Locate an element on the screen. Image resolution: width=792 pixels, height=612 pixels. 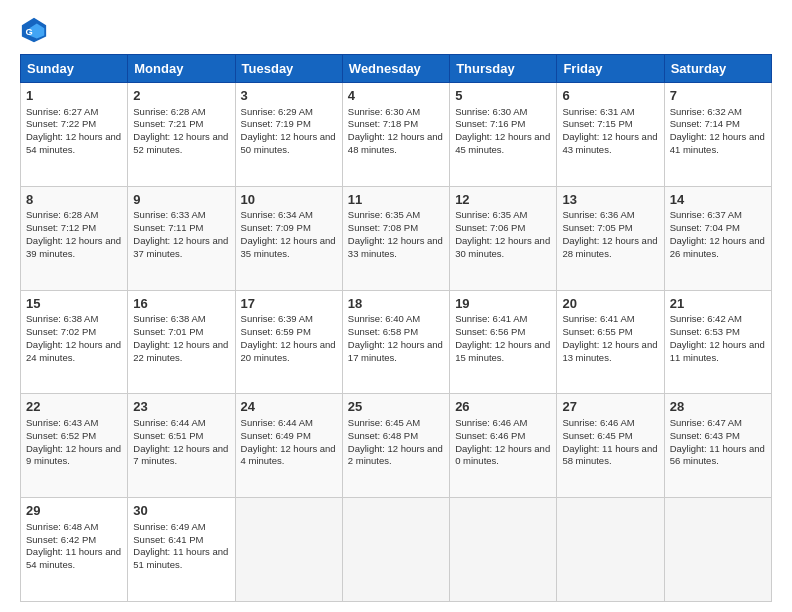
day-cell-19: 19Sunrise: 6:41 AMSunset: 6:56 PMDayligh… is located at coordinates (504, 342).